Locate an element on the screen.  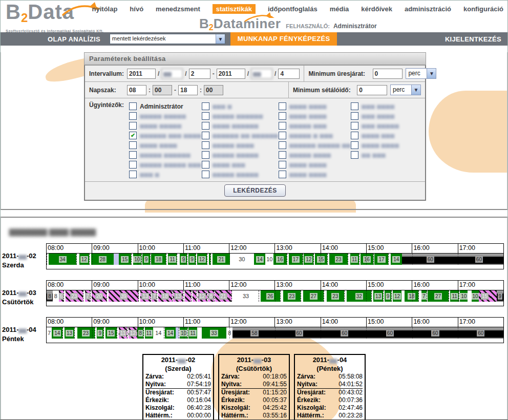
nav-item-nyitolap: nyitólap is located at coordinates (105, 9).